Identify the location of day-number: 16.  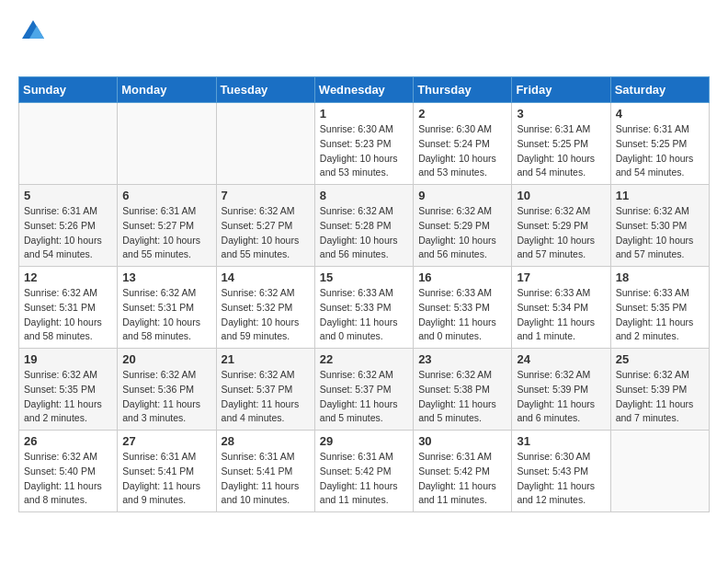
(462, 278).